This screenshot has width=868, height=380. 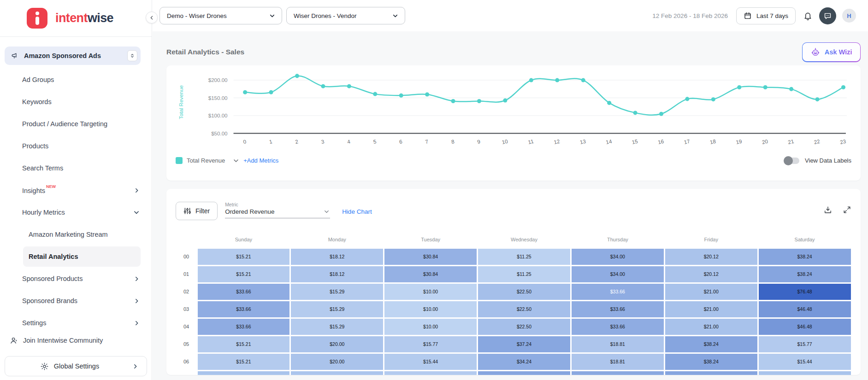 What do you see at coordinates (76, 190) in the screenshot?
I see `sidebar-item-insights: InsightsNEW` at bounding box center [76, 190].